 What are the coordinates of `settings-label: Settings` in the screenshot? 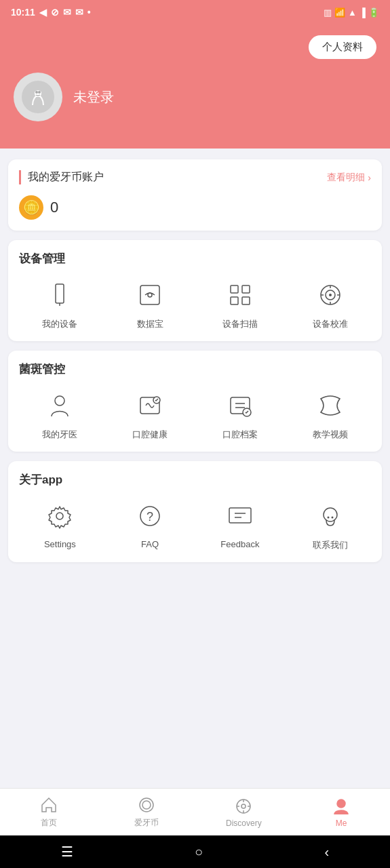 It's located at (60, 544).